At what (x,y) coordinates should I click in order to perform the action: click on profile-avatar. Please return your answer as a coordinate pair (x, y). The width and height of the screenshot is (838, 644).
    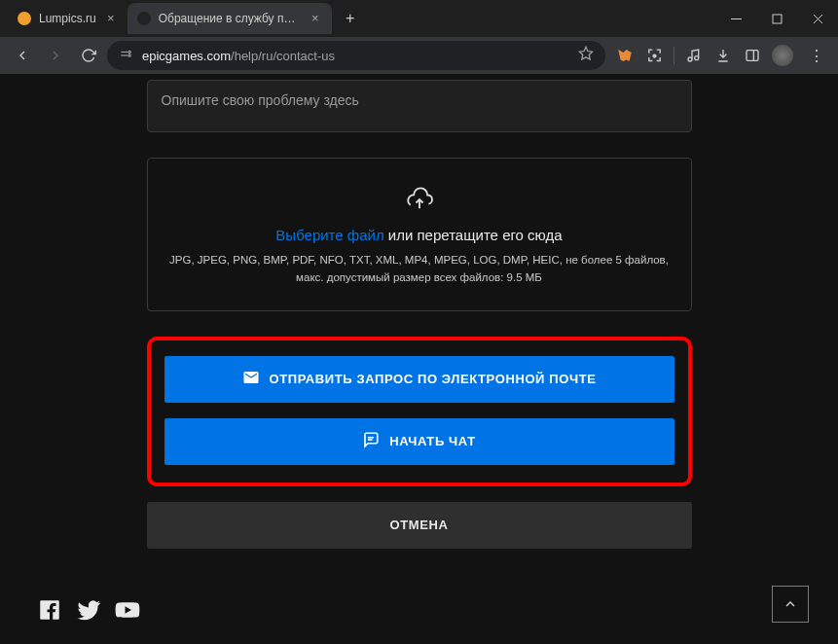
    Looking at the image, I should click on (783, 55).